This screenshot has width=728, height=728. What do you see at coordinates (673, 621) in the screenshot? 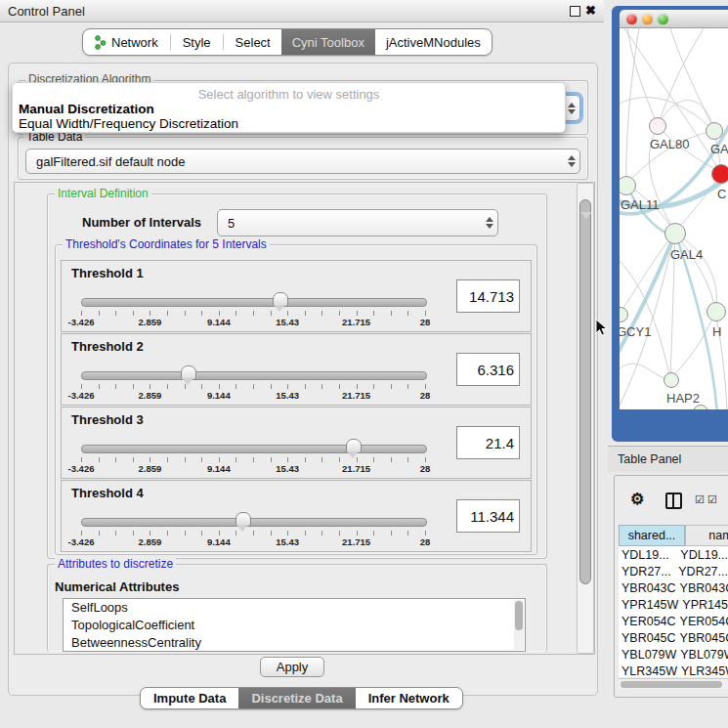
I see `table-row: YER054CYER054C` at bounding box center [673, 621].